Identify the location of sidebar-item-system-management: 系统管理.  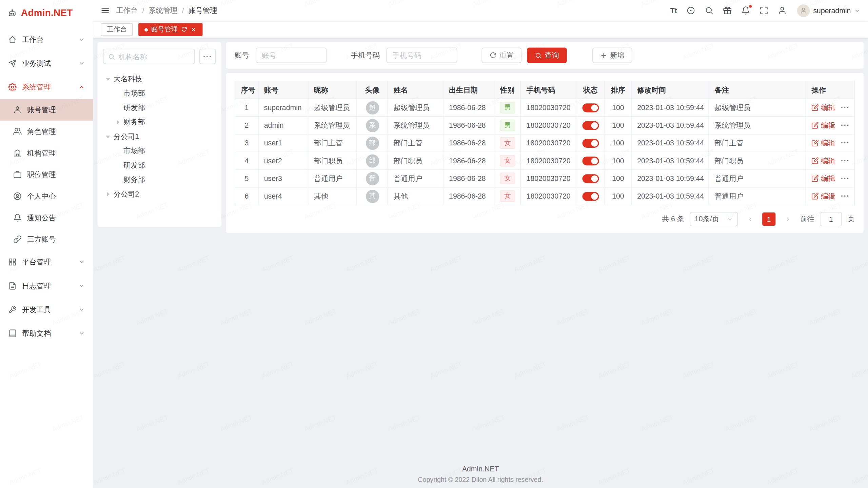
(46, 87).